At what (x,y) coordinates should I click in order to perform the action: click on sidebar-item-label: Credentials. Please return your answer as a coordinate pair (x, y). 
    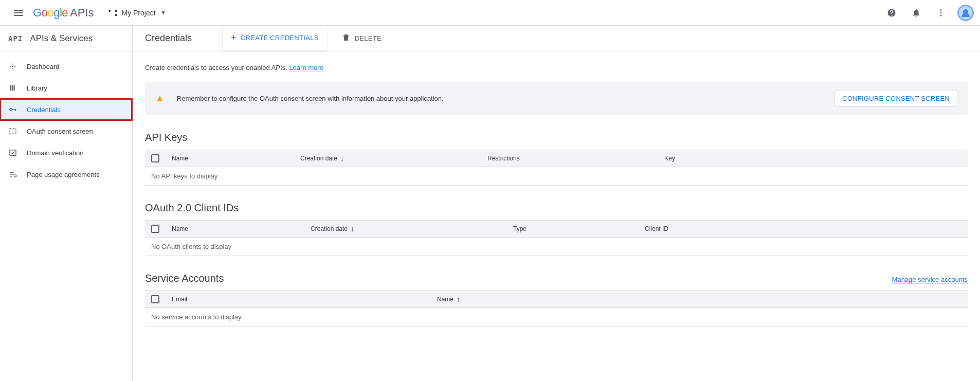
    Looking at the image, I should click on (44, 110).